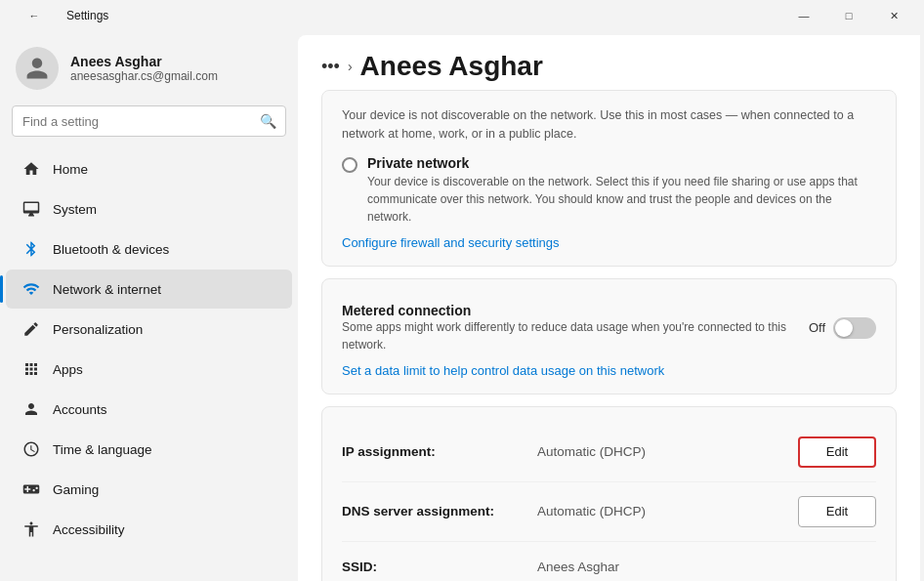 This screenshot has height=581, width=924. I want to click on dns-assignment-edit-button: Edit, so click(837, 512).